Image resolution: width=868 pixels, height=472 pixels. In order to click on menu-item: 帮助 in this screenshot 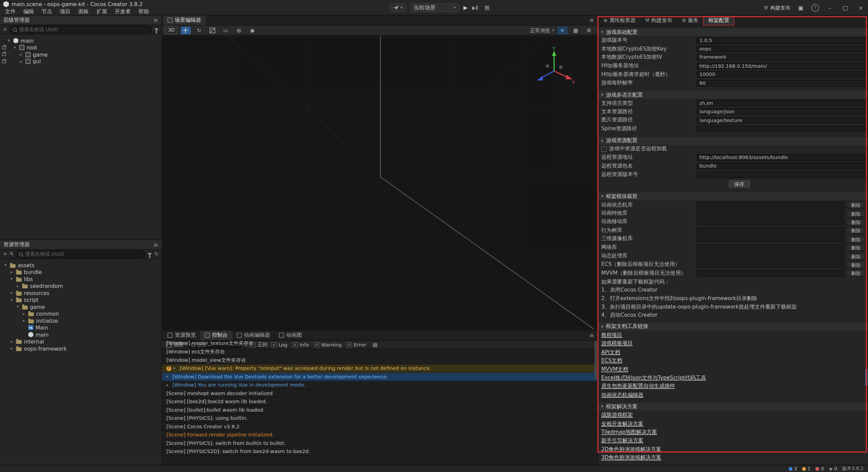, I will do `click(144, 12)`.